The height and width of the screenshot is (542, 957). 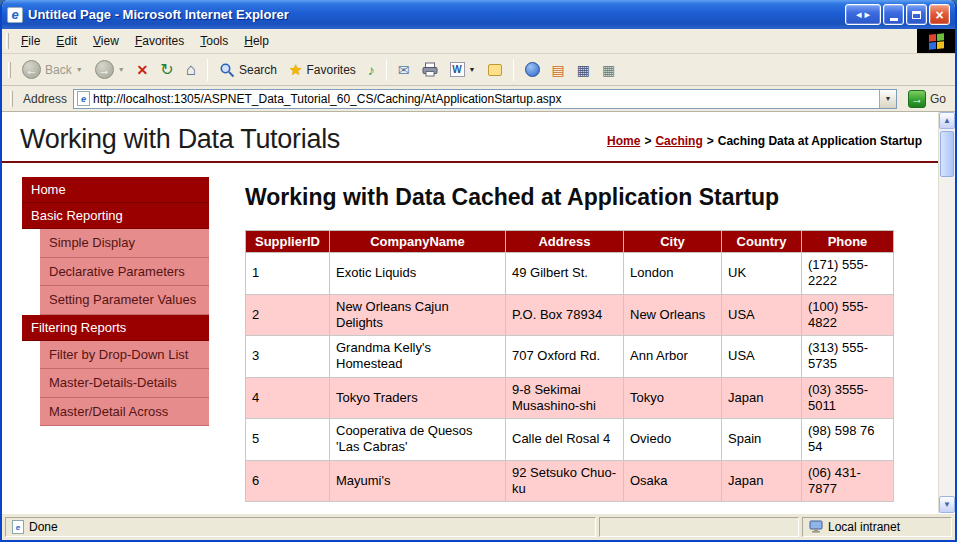 What do you see at coordinates (947, 504) in the screenshot?
I see `scroll-down-icon: ▼` at bounding box center [947, 504].